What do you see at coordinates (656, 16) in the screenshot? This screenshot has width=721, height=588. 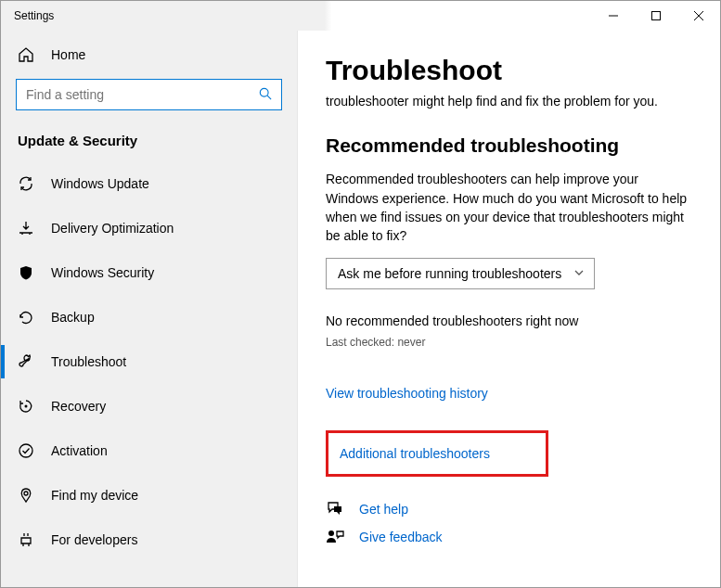 I see `maximize-button` at bounding box center [656, 16].